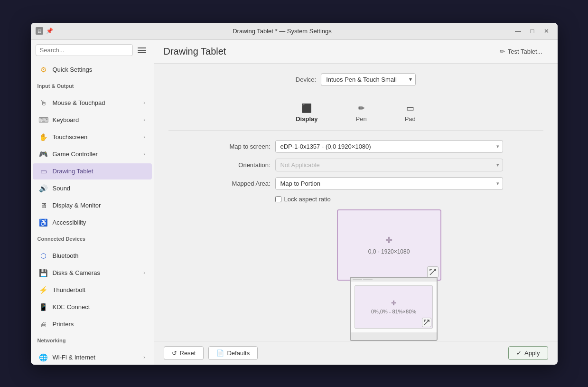  I want to click on window-title: Drawing Tablet * — System Settings, so click(282, 31).